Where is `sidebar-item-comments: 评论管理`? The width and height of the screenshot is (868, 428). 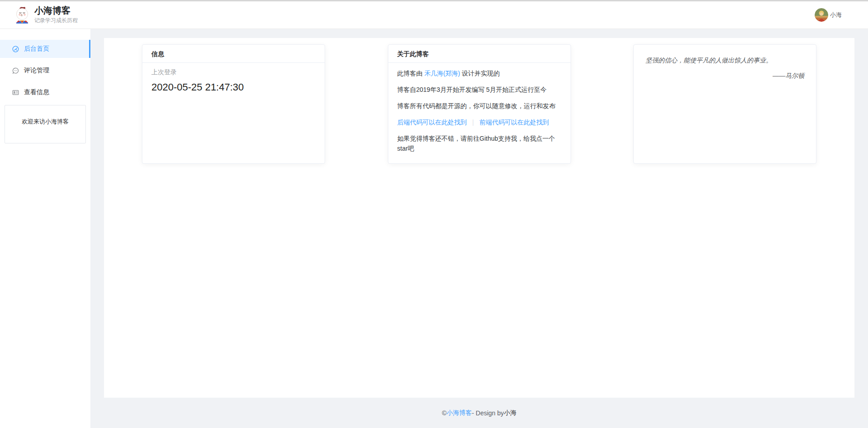 sidebar-item-comments: 评论管理 is located at coordinates (45, 71).